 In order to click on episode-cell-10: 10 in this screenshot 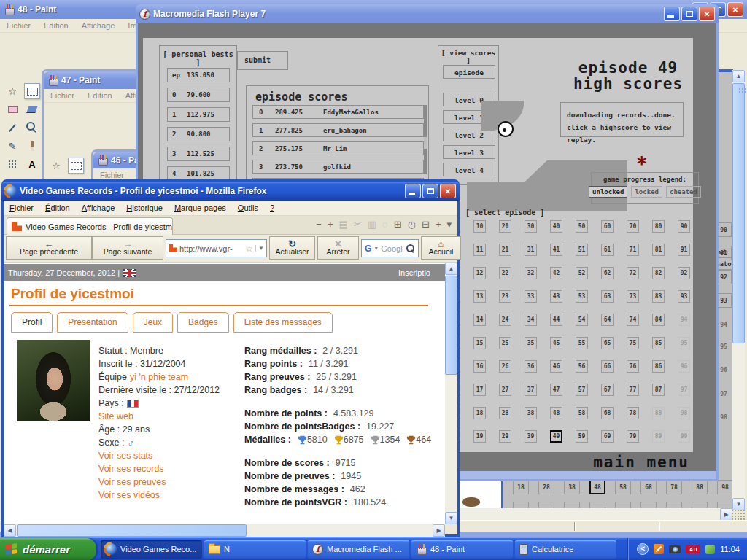, I will do `click(480, 226)`.